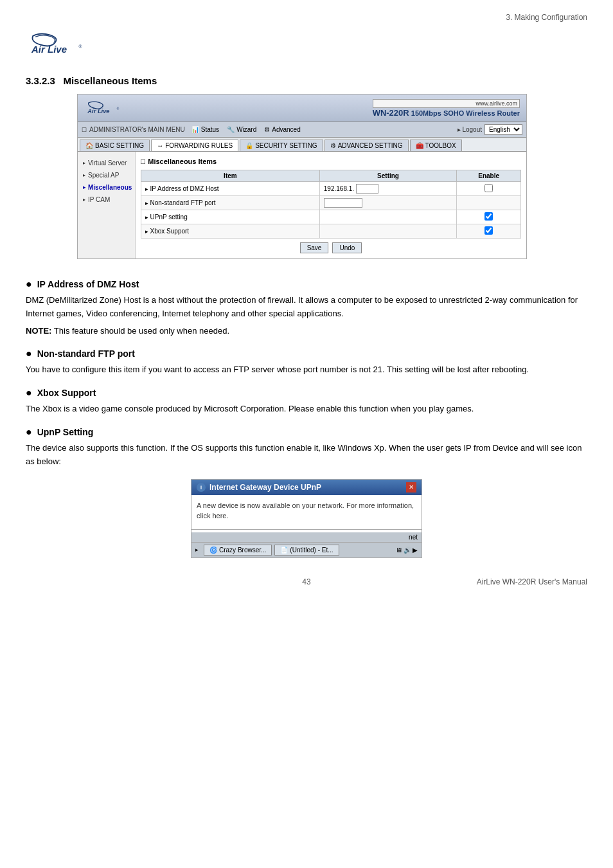 This screenshot has width=613, height=868. What do you see at coordinates (306, 354) in the screenshot?
I see `bullet-heading-ftp: Non-standard FTP port` at bounding box center [306, 354].